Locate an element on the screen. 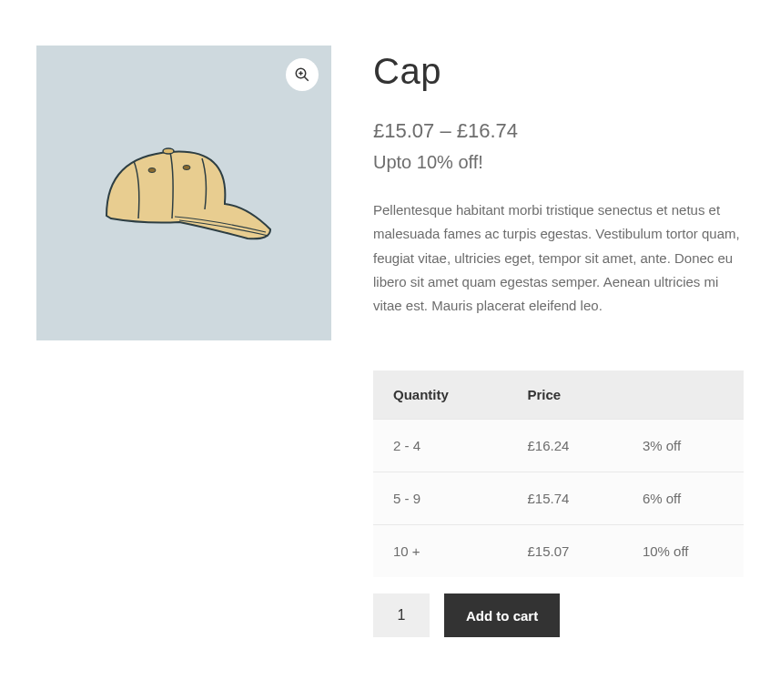 Image resolution: width=780 pixels, height=700 pixels. price-high: £16.74 is located at coordinates (488, 131).